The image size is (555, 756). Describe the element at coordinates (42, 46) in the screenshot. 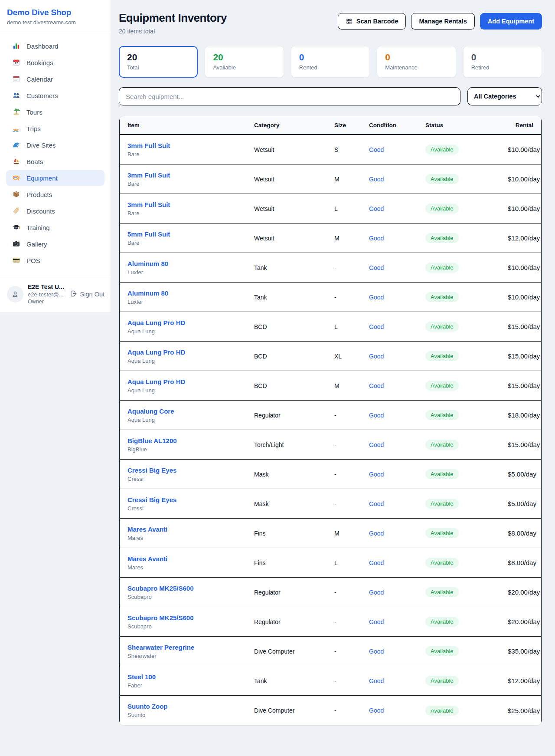

I see `sidebar-item-label: Dashboard` at that location.